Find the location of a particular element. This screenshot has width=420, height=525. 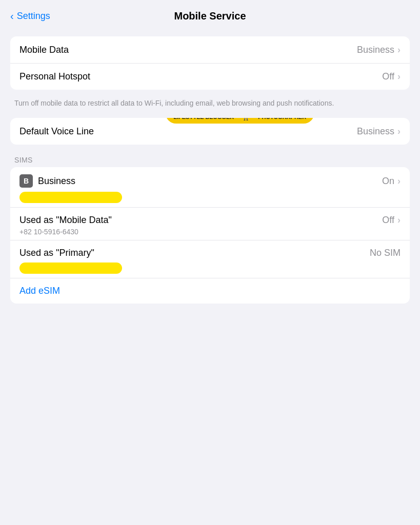

mobile-data-sim-value-group: Off › is located at coordinates (391, 220).